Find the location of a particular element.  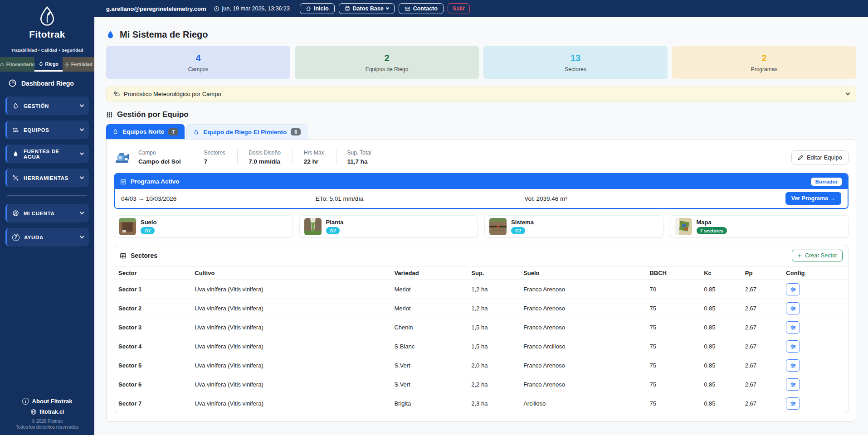

envelope-icon is located at coordinates (407, 9).